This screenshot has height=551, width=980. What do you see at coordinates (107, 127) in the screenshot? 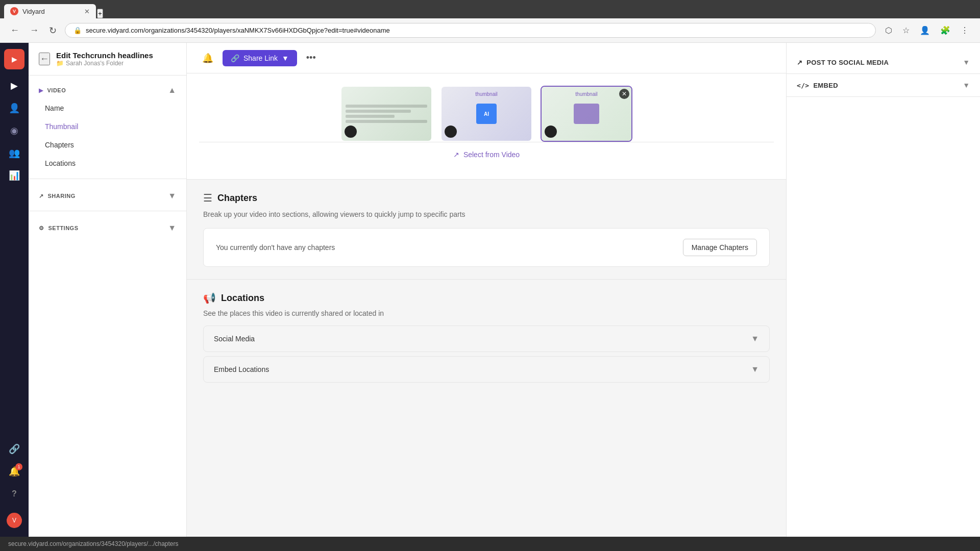
I see `nav-item-thumbnail: Thumbnail` at bounding box center [107, 127].